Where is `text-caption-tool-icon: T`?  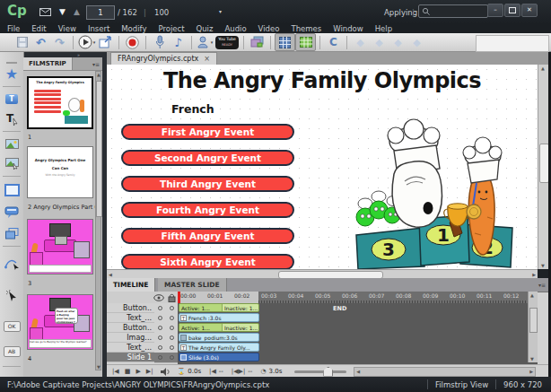 text-caption-tool-icon: T is located at coordinates (12, 99).